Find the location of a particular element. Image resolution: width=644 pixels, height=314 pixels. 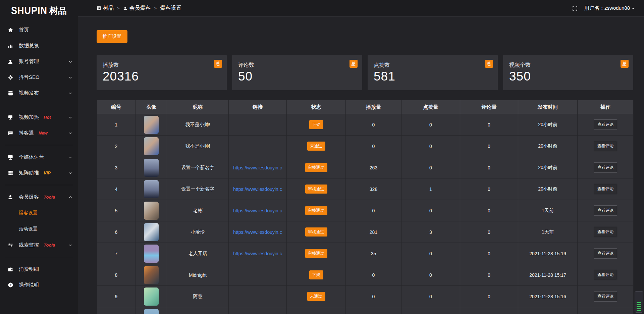

floating-meter-widget is located at coordinates (639, 302).